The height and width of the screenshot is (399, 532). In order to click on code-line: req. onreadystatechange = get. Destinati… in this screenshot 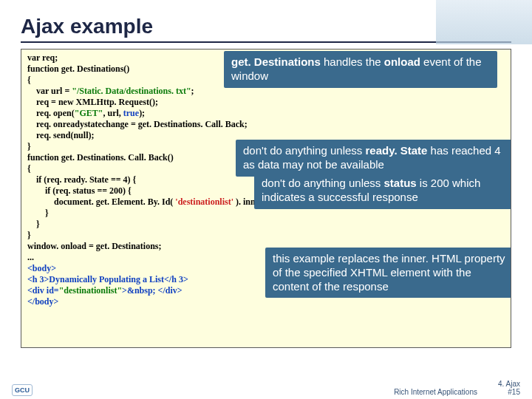, I will do `click(266, 124)`.